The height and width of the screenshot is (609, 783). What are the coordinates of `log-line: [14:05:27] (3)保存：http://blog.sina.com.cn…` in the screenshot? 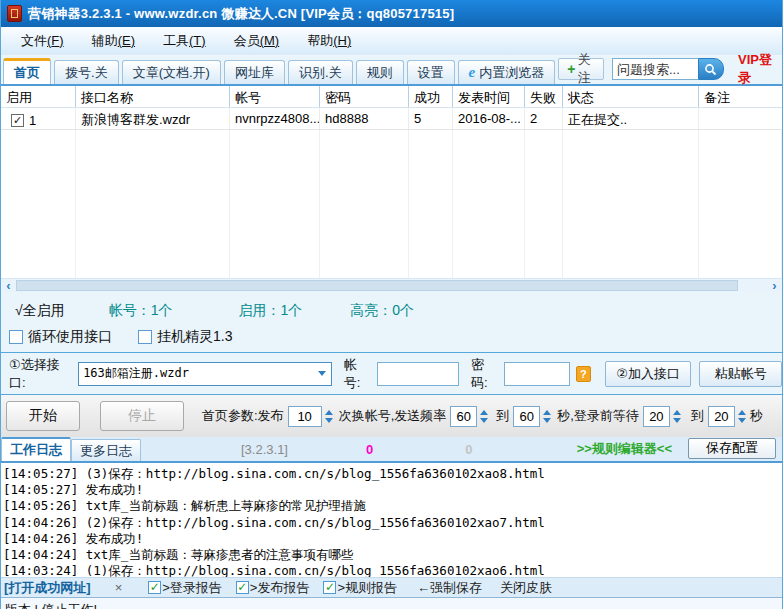 It's located at (392, 474).